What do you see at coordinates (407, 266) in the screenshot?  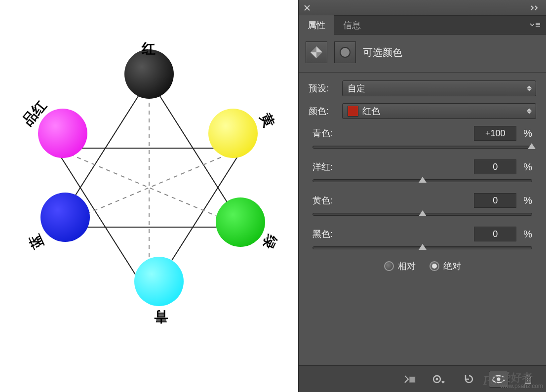 I see `method-relative-label: 相对` at bounding box center [407, 266].